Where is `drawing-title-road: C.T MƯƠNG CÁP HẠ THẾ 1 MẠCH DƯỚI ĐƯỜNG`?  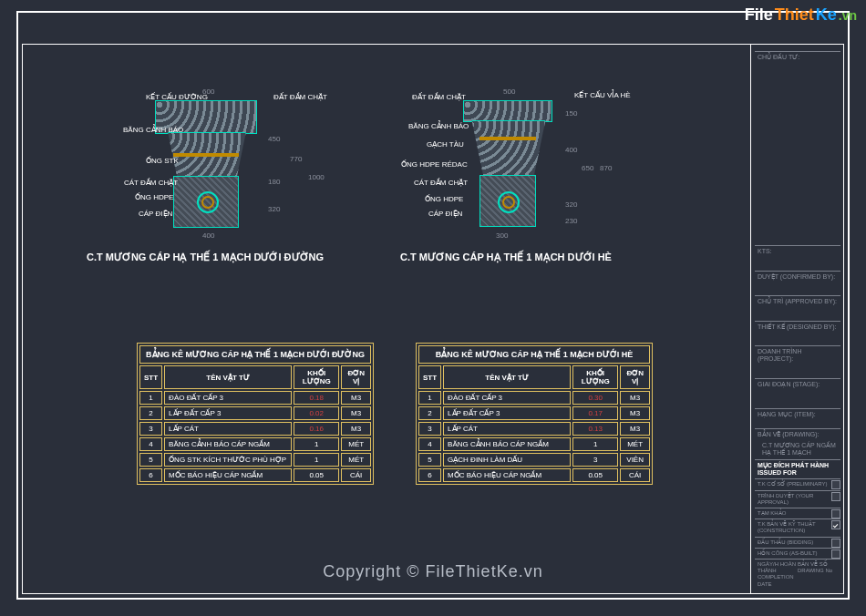
drawing-title-road: C.T MƯƠNG CÁP HẠ THẾ 1 MẠCH DƯỚI ĐƯỜNG is located at coordinates (205, 257).